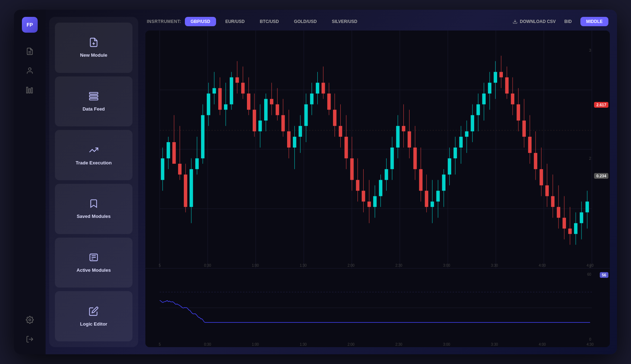  I want to click on nav-chart-icon, so click(30, 90).